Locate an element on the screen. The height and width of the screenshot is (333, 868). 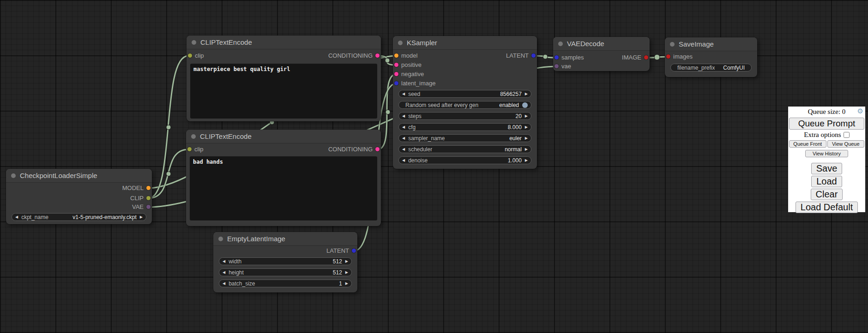
node-title-bar: SaveImage is located at coordinates (711, 44).